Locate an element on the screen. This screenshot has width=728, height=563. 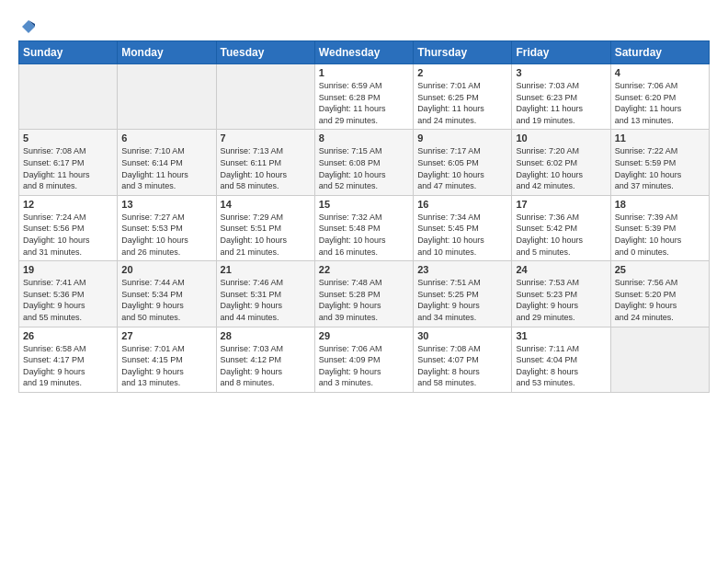
day-info: Sunrise: 7:03 AM Sunset: 6:23 PM Dayligh… is located at coordinates (561, 103).